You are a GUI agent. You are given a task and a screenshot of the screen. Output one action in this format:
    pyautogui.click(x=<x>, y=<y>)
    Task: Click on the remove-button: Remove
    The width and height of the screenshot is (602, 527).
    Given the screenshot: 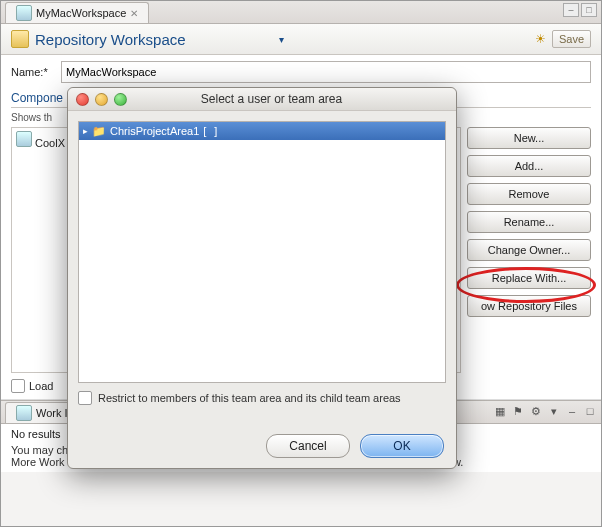 What is the action you would take?
    pyautogui.click(x=529, y=194)
    